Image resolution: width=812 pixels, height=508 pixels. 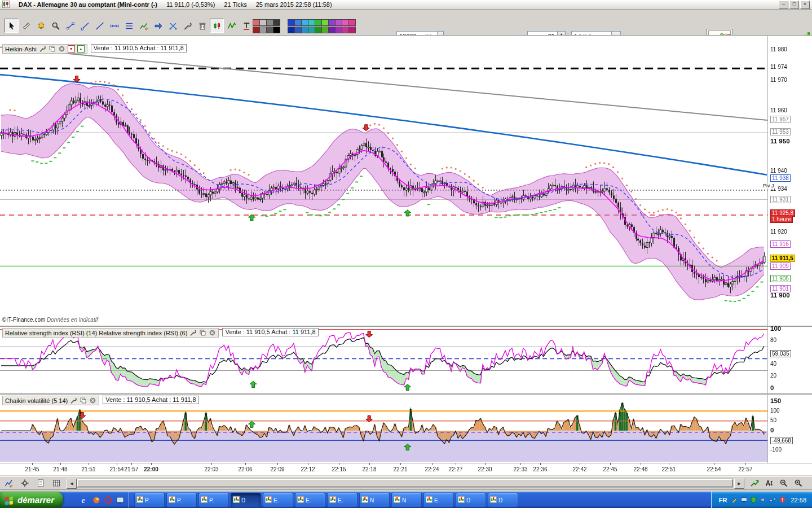 I want to click on grid-layout-button, so click(x=56, y=483).